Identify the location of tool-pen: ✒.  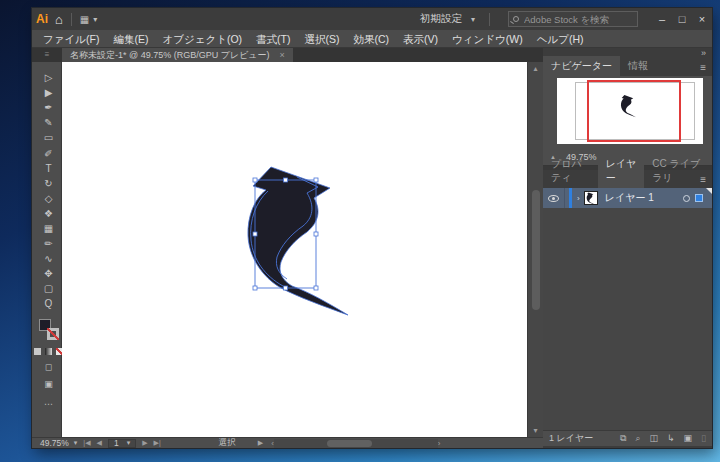
(49, 108).